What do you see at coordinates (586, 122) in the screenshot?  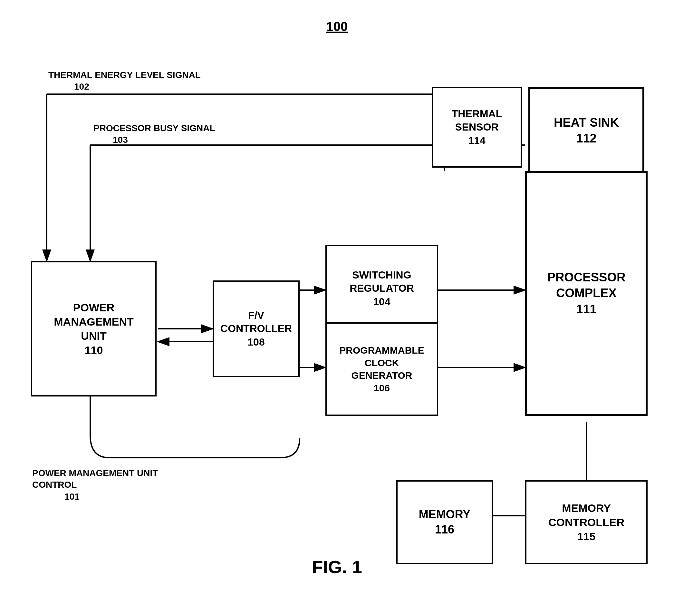 I see `heat-sink-label: HEAT SINK` at bounding box center [586, 122].